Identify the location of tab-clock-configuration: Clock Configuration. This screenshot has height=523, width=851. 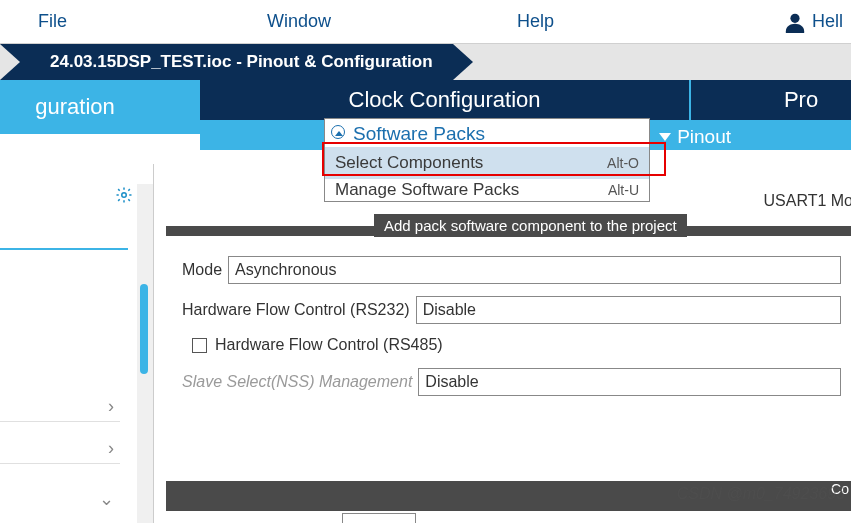
(446, 100).